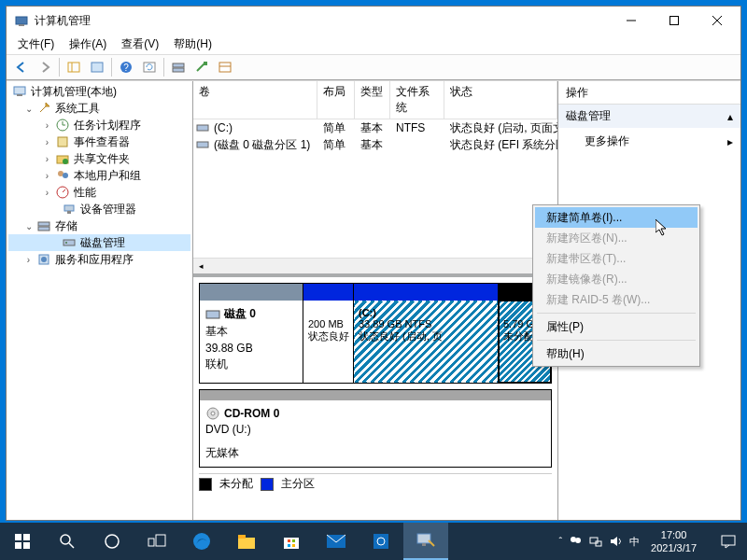  Describe the element at coordinates (650, 116) in the screenshot. I see `actions-category: 磁盘管理 ▴` at that location.